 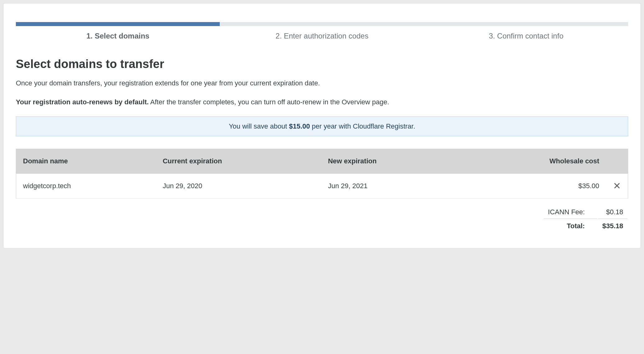 I want to click on savings-banner: You will save about $15.00 per year with…, so click(x=322, y=126).